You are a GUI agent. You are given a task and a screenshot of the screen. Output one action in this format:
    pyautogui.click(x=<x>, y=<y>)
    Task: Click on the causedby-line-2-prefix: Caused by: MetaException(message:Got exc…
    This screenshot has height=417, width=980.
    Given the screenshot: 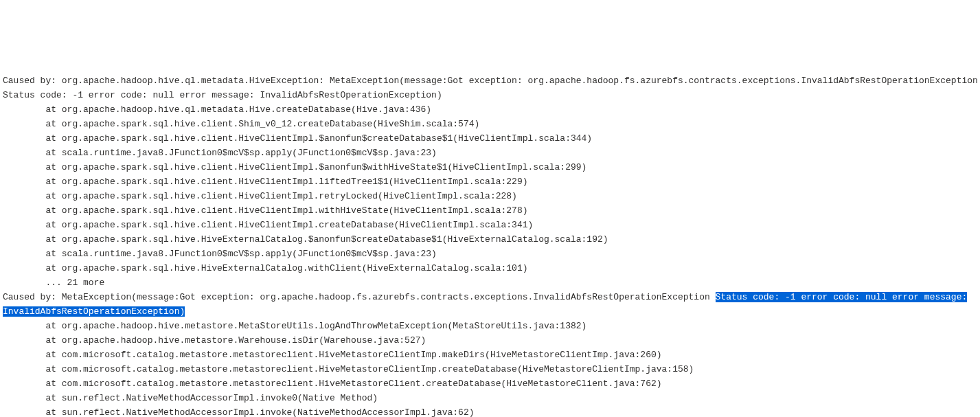 What is the action you would take?
    pyautogui.click(x=359, y=297)
    